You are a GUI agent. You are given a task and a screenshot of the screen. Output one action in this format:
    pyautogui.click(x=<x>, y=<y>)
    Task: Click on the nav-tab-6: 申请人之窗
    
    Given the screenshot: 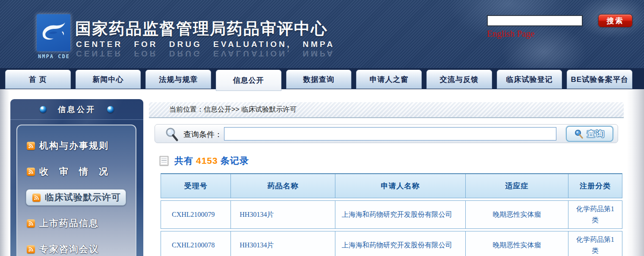 What is the action you would take?
    pyautogui.click(x=389, y=79)
    